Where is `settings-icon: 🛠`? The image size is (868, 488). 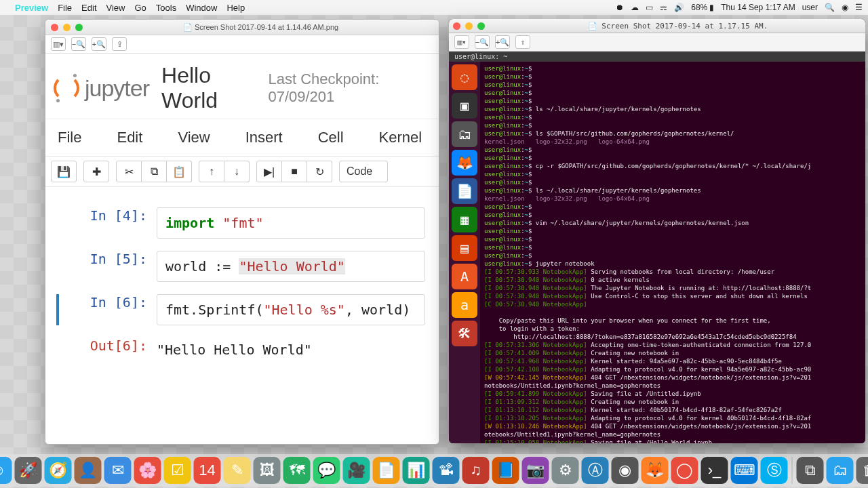 settings-icon: 🛠 is located at coordinates (465, 333).